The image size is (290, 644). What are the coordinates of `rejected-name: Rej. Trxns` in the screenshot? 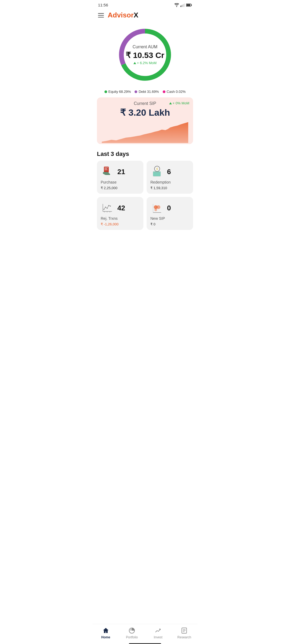 It's located at (120, 218).